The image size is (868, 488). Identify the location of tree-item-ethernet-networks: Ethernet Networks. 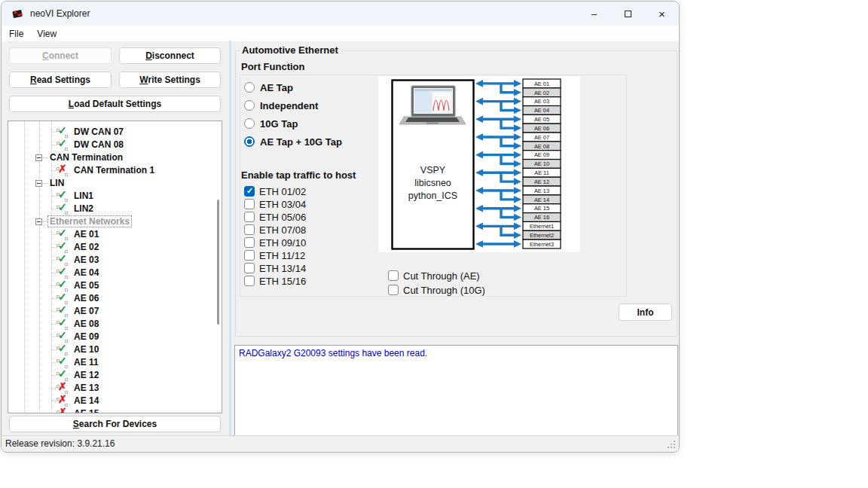
(115, 221).